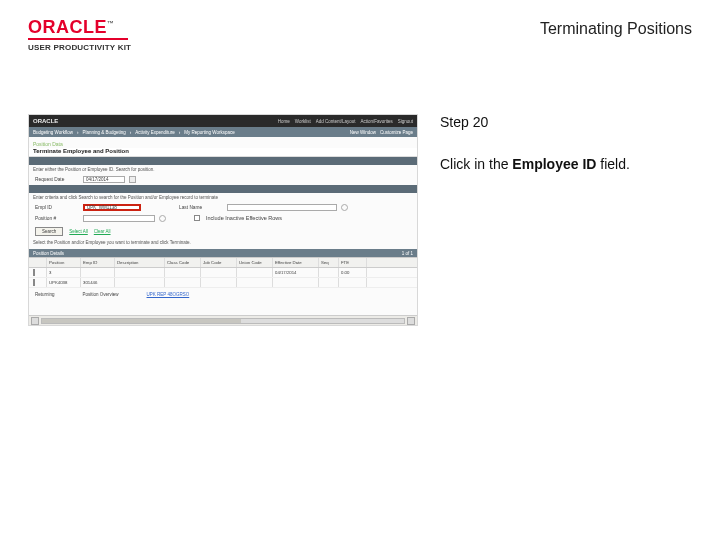 This screenshot has height=540, width=720. What do you see at coordinates (102, 232) in the screenshot?
I see `clear-all-link: Clear All` at bounding box center [102, 232].